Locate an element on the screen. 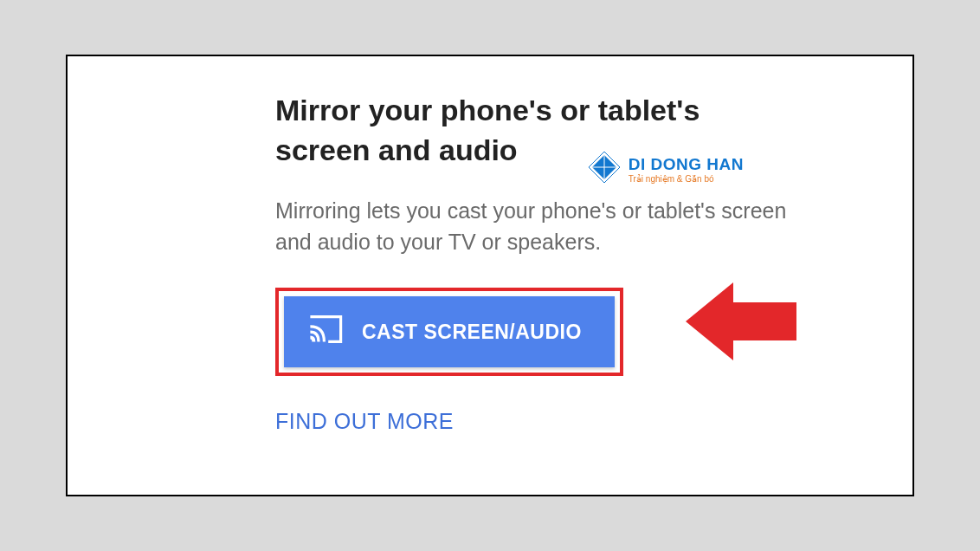  cast-button-label: CAST SCREEN/AUDIO is located at coordinates (472, 333).